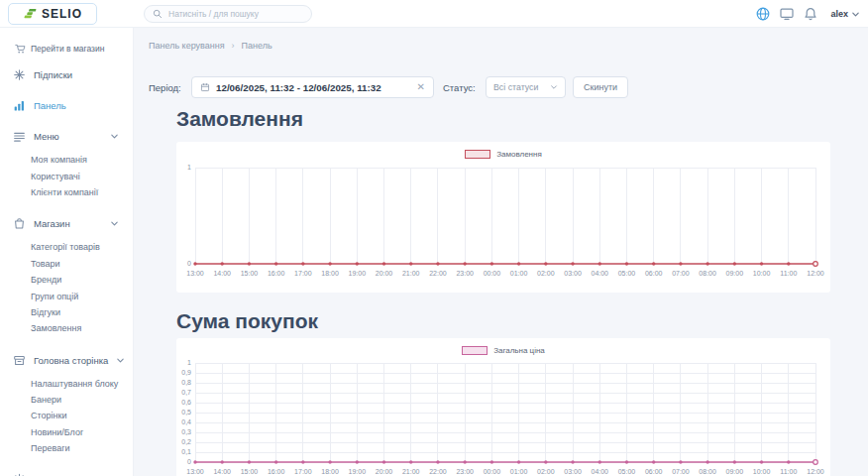  I want to click on svg-text: 0,4, so click(186, 422).